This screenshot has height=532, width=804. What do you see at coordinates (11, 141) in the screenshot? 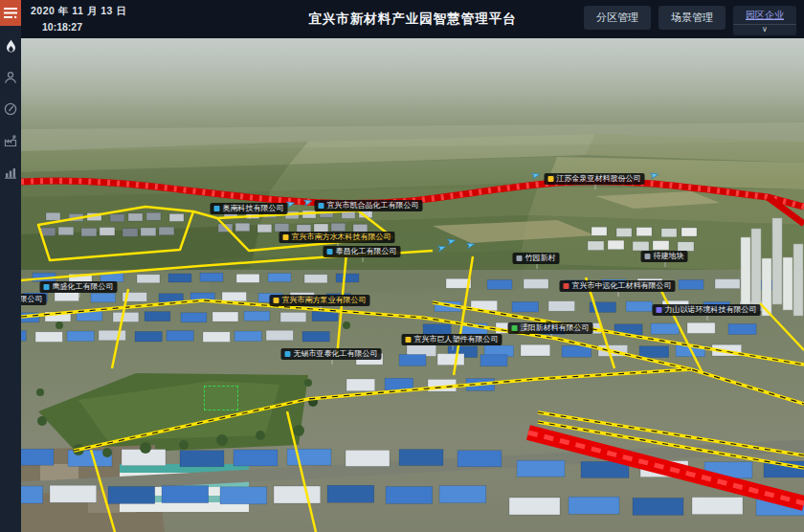
I see `factory-icon` at bounding box center [11, 141].